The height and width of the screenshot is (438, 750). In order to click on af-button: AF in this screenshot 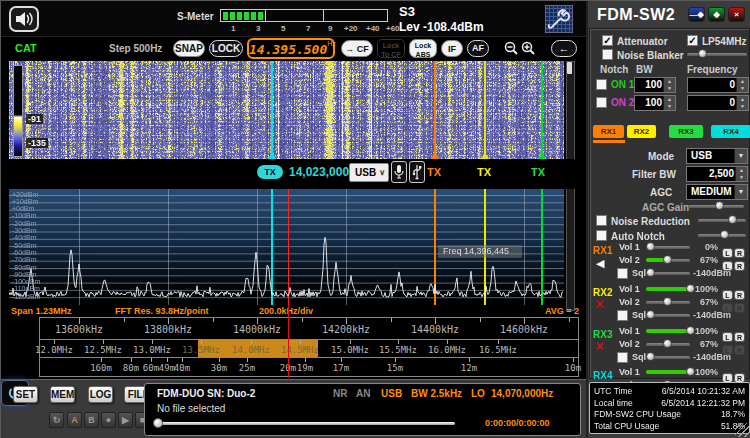, I will do `click(478, 48)`.